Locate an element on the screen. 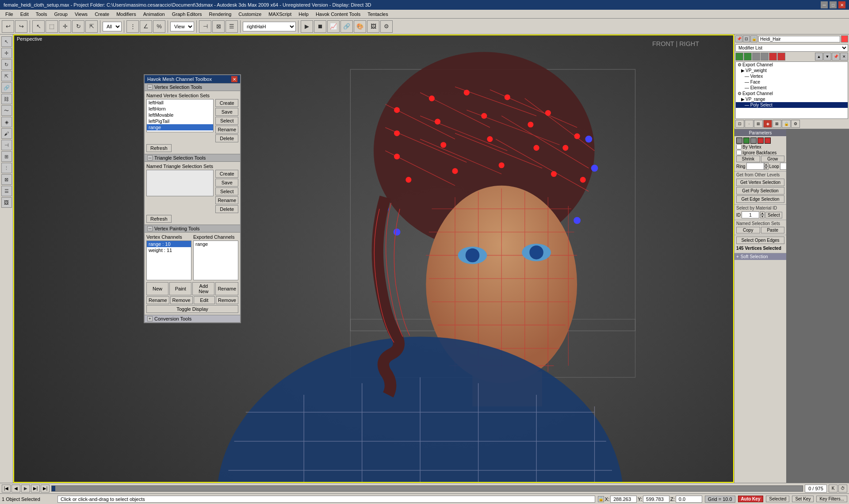  lt-paint: 🖌 is located at coordinates (7, 134).